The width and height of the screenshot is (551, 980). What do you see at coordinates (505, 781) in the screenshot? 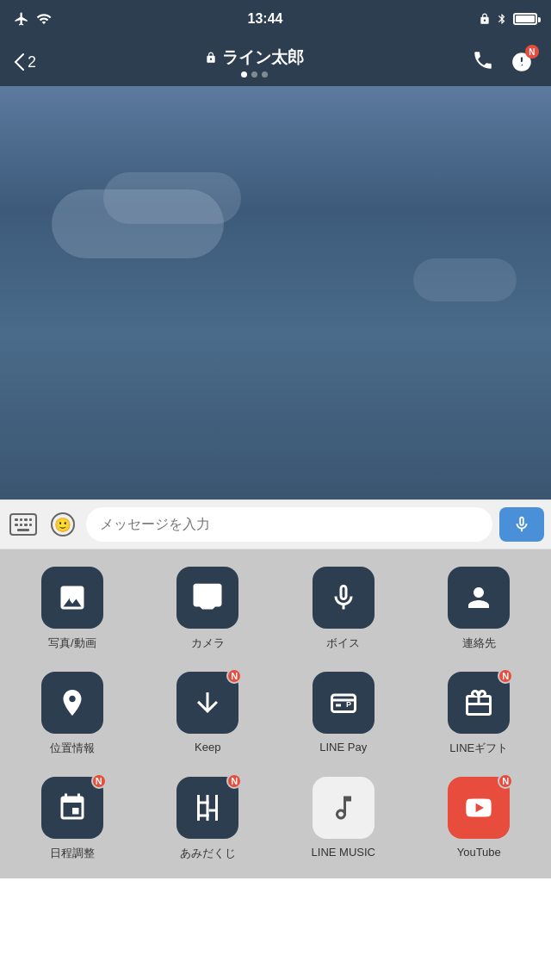
I see `youtube-badge: N` at bounding box center [505, 781].